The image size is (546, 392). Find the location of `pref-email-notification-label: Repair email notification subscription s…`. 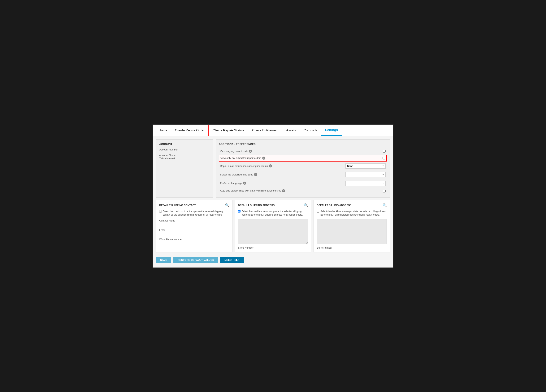

pref-email-notification-label: Repair email notification subscription s… is located at coordinates (283, 166).